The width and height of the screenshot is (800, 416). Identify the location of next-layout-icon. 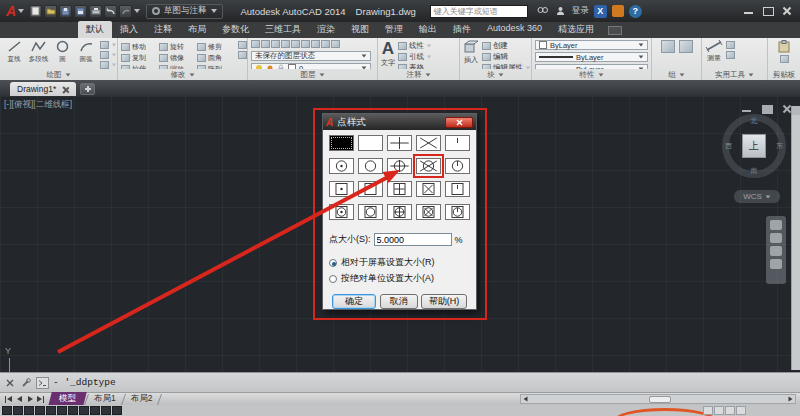
(30, 400).